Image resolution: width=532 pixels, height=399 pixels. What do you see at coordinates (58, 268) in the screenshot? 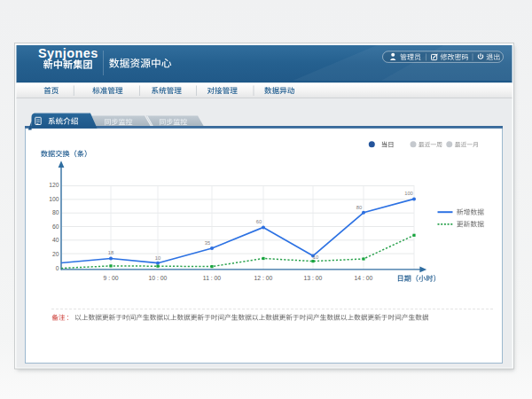
I see `svg-text: 0` at bounding box center [58, 268].